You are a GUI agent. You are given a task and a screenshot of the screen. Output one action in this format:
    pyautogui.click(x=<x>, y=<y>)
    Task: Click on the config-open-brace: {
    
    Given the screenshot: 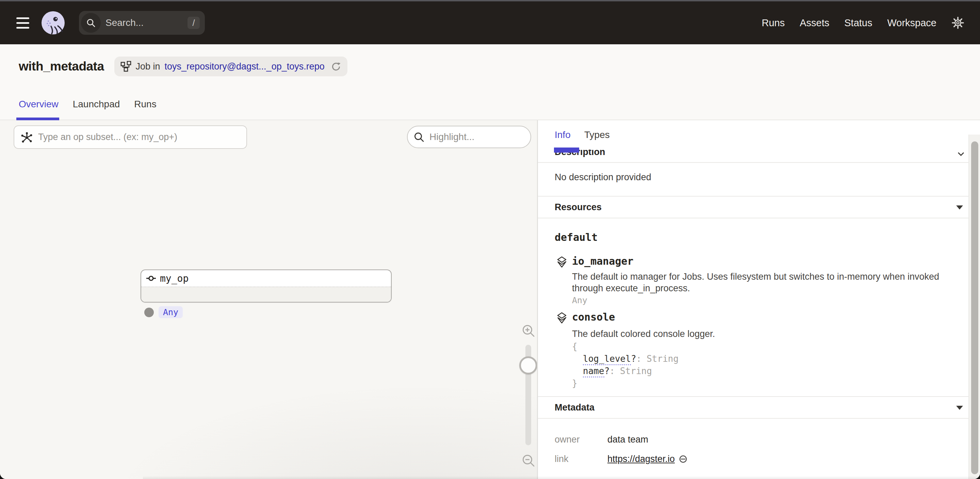 What is the action you would take?
    pyautogui.click(x=625, y=346)
    